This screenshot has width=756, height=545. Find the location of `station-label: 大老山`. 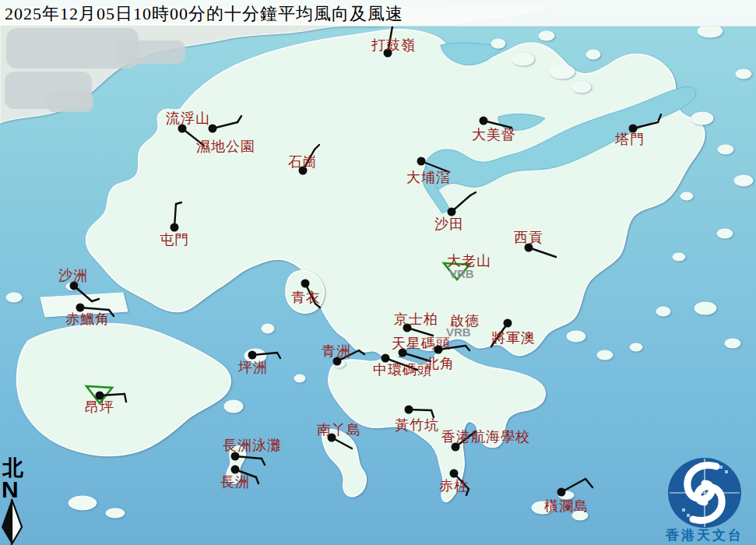

station-label: 大老山 is located at coordinates (469, 261).